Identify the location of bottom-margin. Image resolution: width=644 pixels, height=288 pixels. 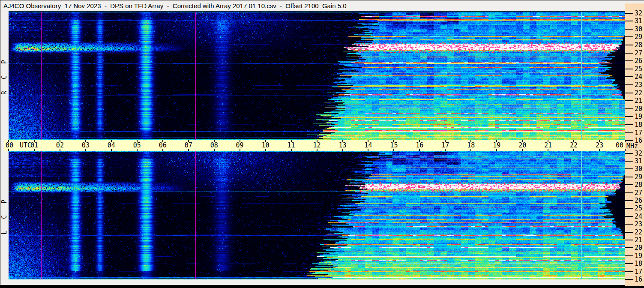
(313, 282).